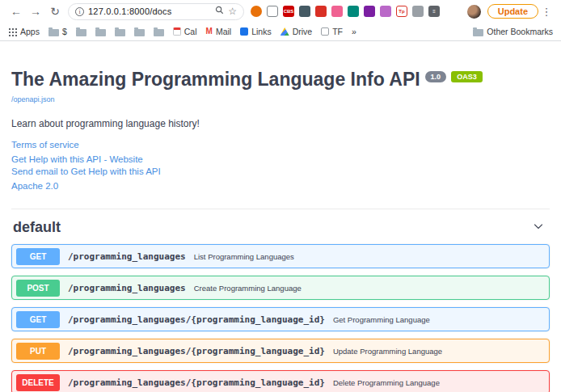 The width and height of the screenshot is (561, 392). Describe the element at coordinates (280, 145) in the screenshot. I see `info-link-0: Terms of service` at that location.